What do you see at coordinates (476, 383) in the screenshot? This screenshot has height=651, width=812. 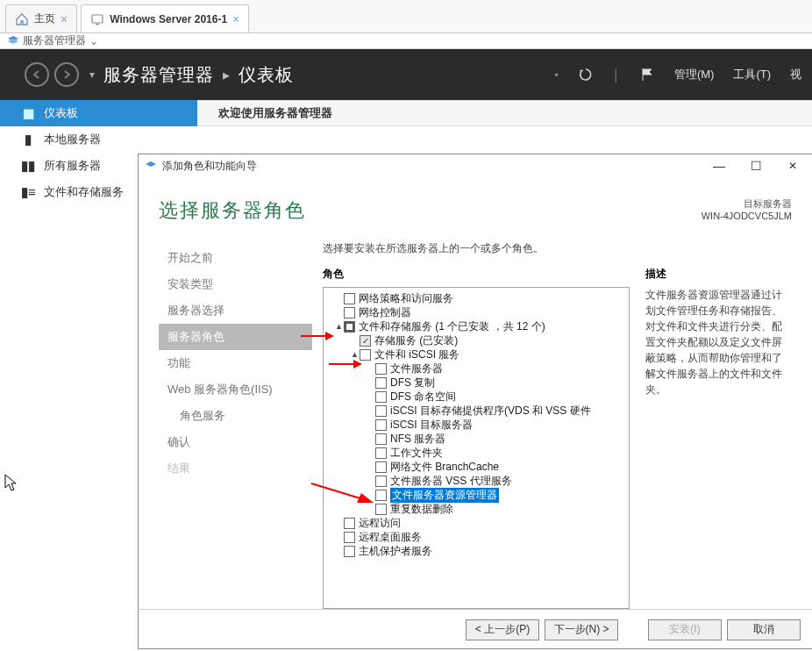 I see `role-tree-row: DFS 复制` at bounding box center [476, 383].